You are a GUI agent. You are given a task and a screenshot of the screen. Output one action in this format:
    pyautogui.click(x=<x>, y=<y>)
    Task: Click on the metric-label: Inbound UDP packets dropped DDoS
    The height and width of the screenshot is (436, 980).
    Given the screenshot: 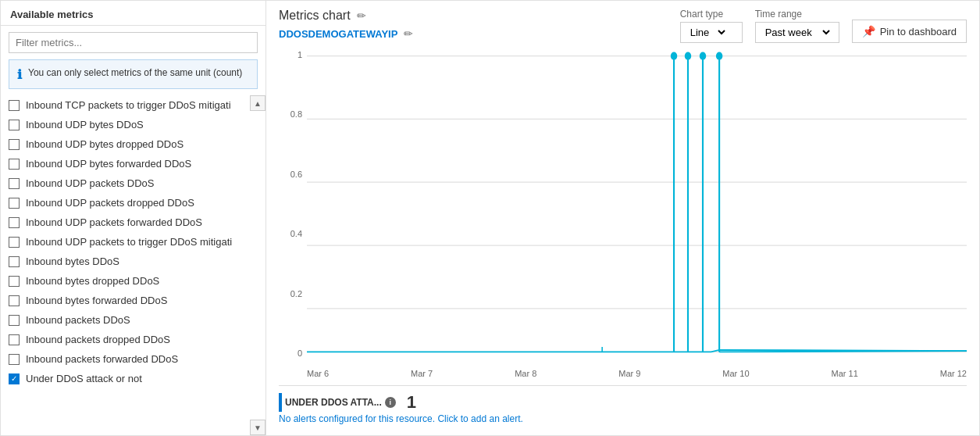 What is the action you would take?
    pyautogui.click(x=110, y=203)
    